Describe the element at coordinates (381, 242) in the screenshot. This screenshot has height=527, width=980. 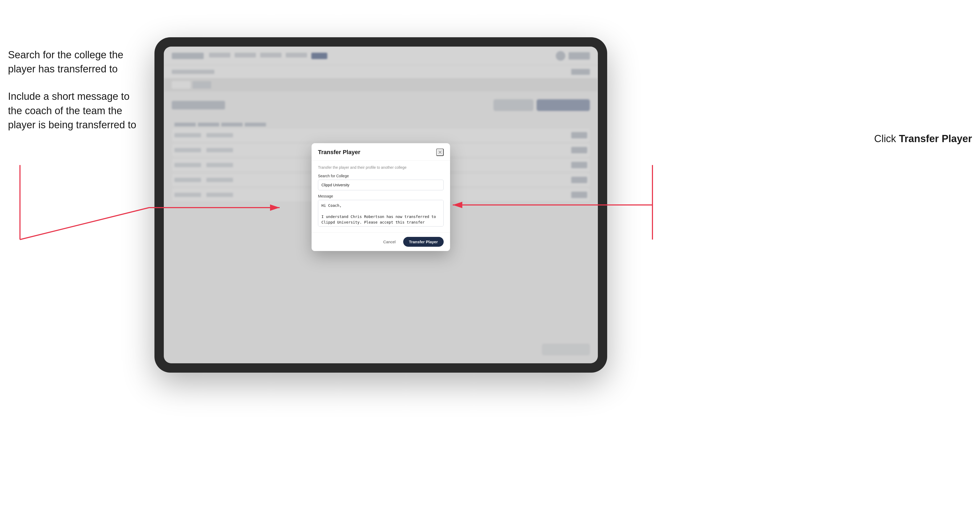
I see `dialog-footer: Cancel Transfer Player` at that location.